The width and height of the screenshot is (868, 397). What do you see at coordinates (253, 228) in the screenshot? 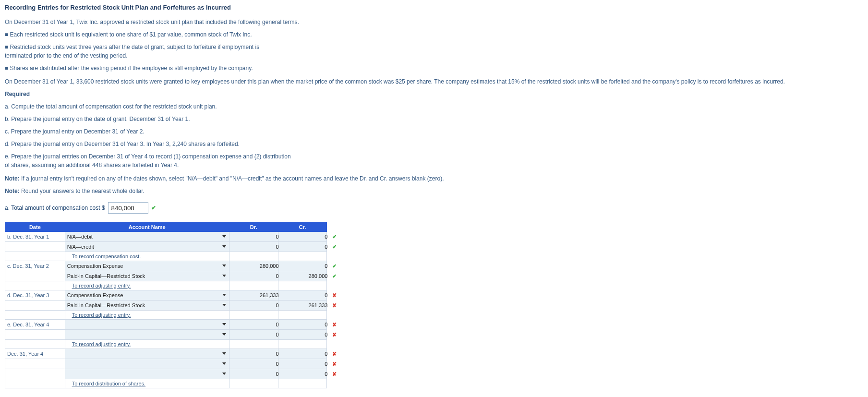
I see `col-dr: Dr.` at bounding box center [253, 228].